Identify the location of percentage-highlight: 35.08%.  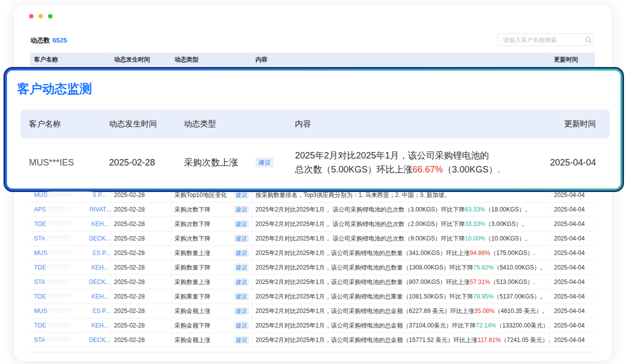
(484, 311).